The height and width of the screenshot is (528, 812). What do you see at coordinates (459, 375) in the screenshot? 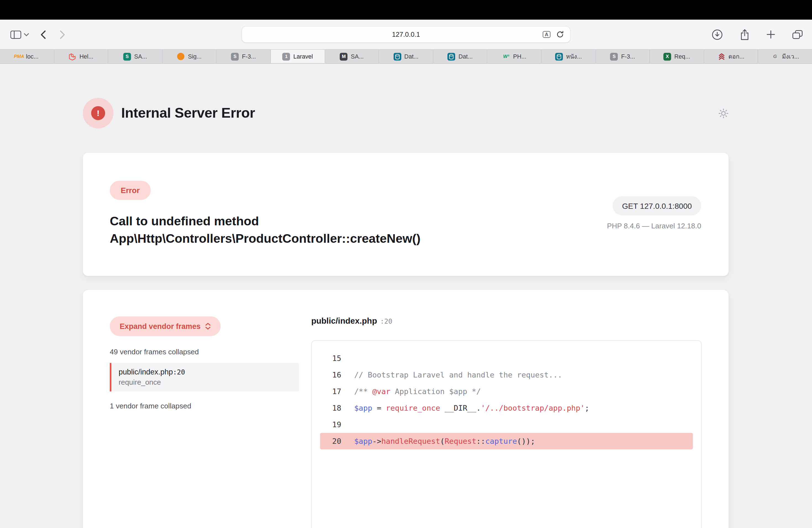
I see `code-line-text: // Bootstrap Laravel and handle the requ…` at bounding box center [459, 375].